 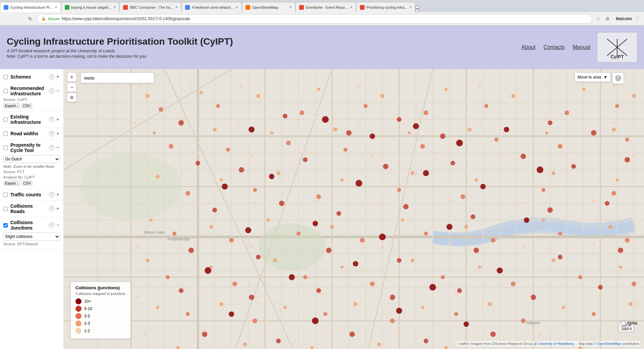 What do you see at coordinates (608, 19) in the screenshot?
I see `extensions-icon: ⚙` at bounding box center [608, 19].